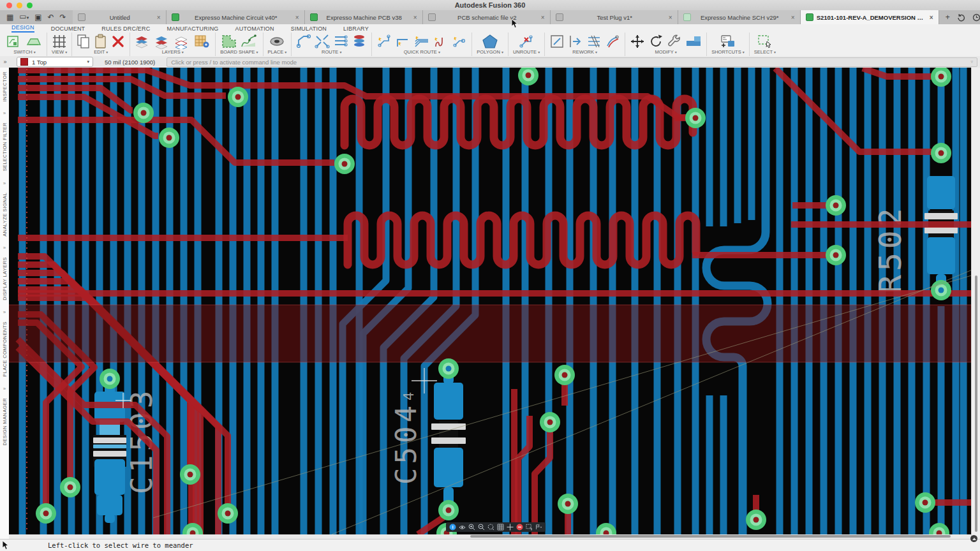 This screenshot has width=980, height=551. I want to click on visibility-eye-icon, so click(462, 527).